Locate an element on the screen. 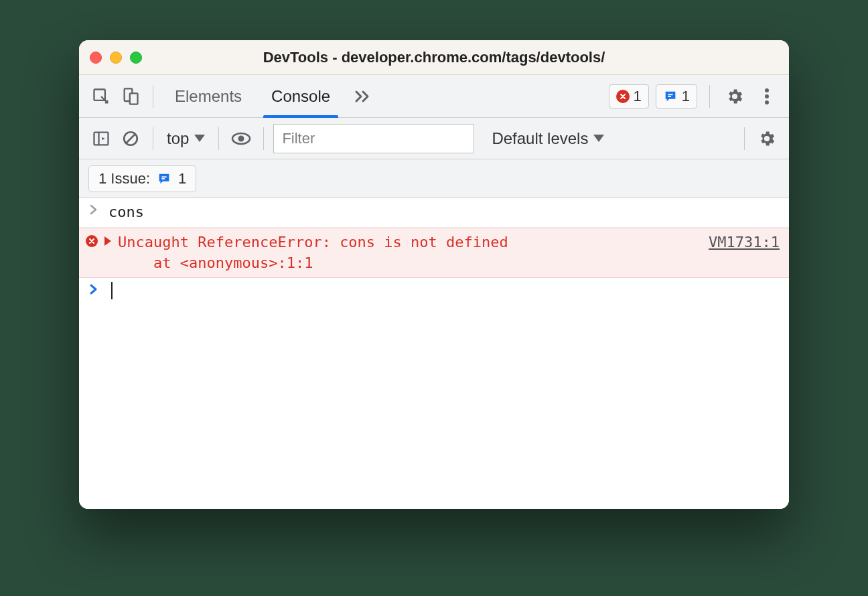 Image resolution: width=868 pixels, height=596 pixels. minimize-window-button is located at coordinates (116, 58).